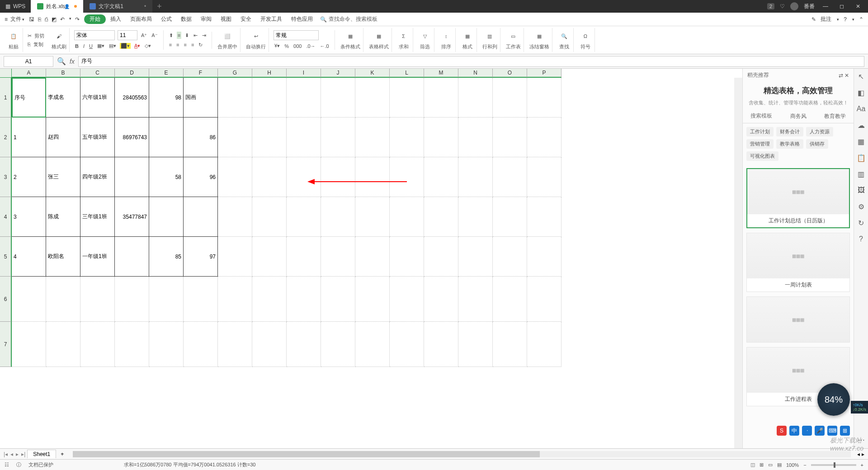 The height and width of the screenshot is (470, 868). Describe the element at coordinates (302, 19) in the screenshot. I see `menu-special: 特色应用` at that location.